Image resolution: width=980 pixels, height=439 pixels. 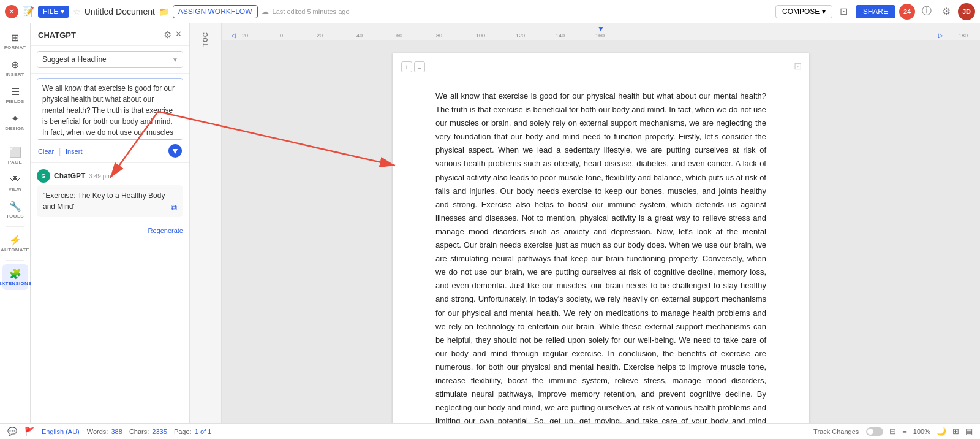 I want to click on ruler-mark-120: 120, so click(x=521, y=36).